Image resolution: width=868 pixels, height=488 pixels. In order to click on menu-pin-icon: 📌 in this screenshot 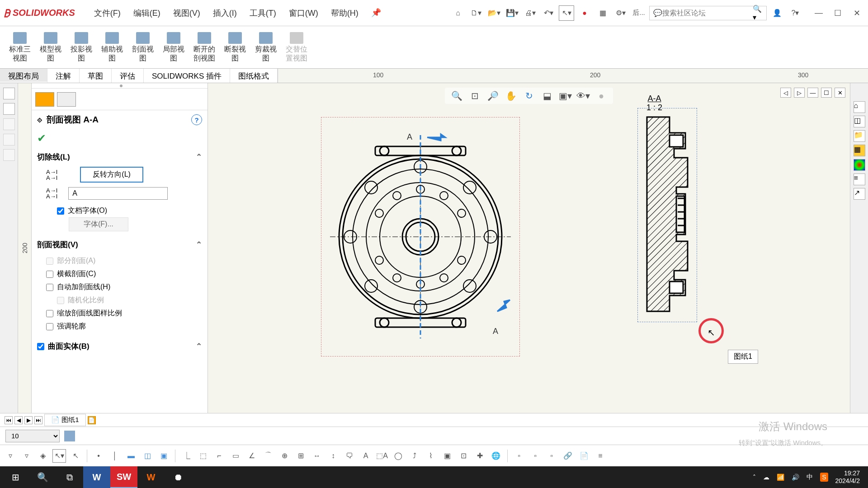, I will do `click(376, 13)`.